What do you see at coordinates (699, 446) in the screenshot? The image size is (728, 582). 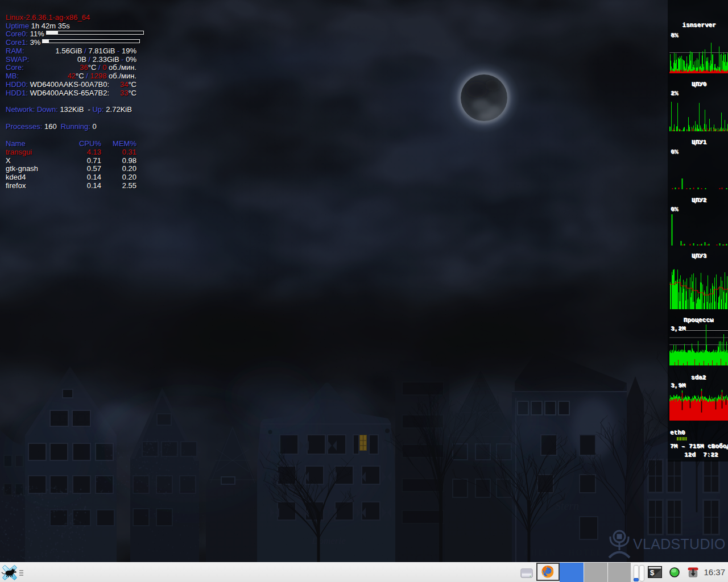 I see `svg-text: 7M – 715M сВободн` at bounding box center [699, 446].